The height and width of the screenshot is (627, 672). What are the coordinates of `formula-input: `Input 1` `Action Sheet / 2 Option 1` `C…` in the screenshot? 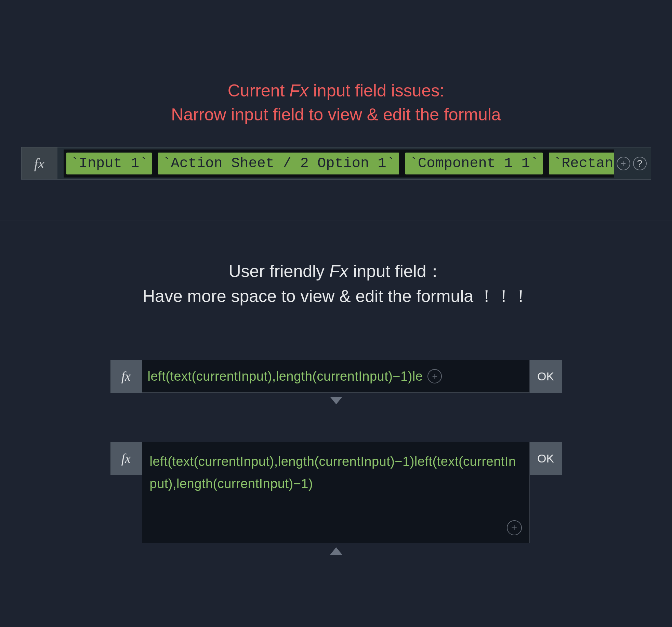 It's located at (339, 164).